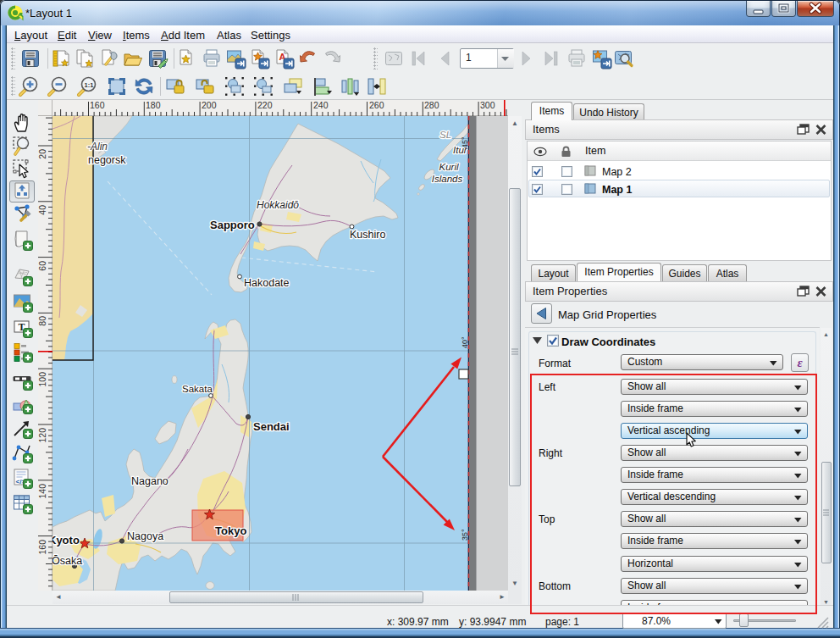  I want to click on svg-text: Kuril, so click(449, 167).